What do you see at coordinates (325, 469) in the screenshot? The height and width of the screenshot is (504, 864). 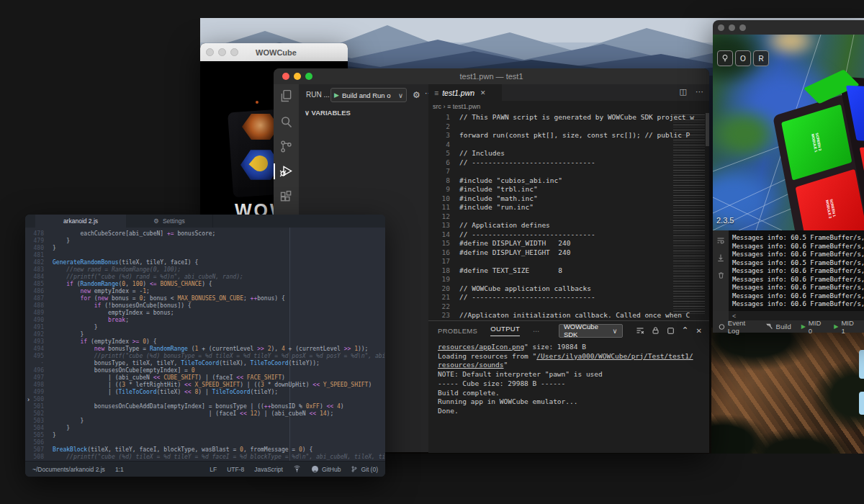 I see `github-status: GitHub` at bounding box center [325, 469].